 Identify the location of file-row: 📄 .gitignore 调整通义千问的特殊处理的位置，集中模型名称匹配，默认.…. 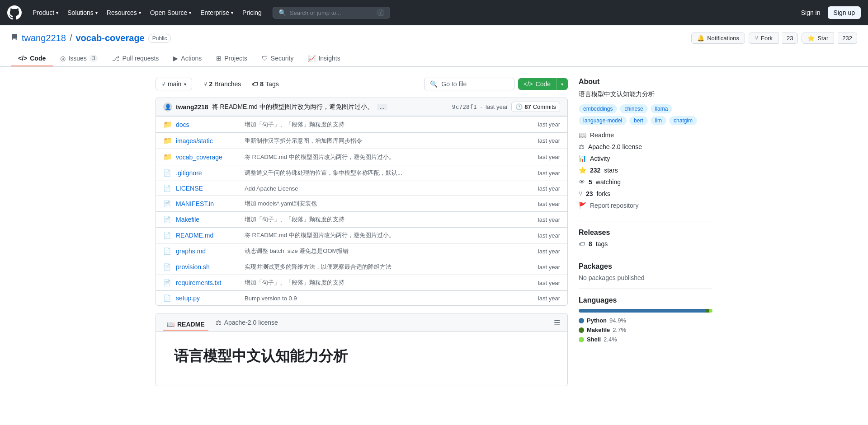
(362, 173).